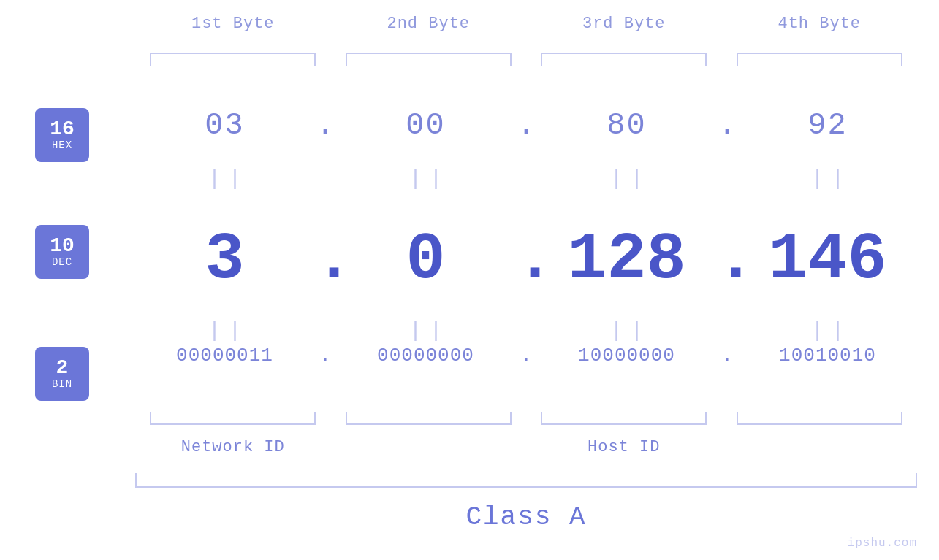 This screenshot has width=939, height=560. What do you see at coordinates (526, 179) in the screenshot?
I see `equals-row-1: || || || ||` at bounding box center [526, 179].